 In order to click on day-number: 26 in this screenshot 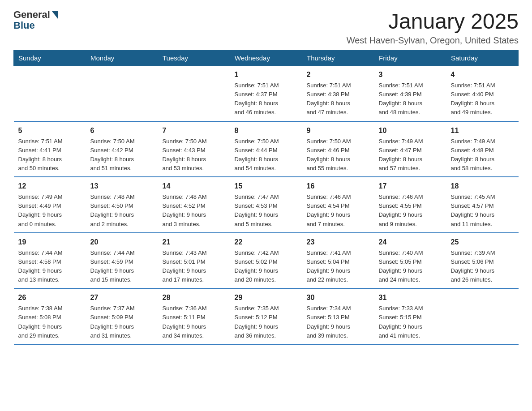, I will do `click(50, 298)`.